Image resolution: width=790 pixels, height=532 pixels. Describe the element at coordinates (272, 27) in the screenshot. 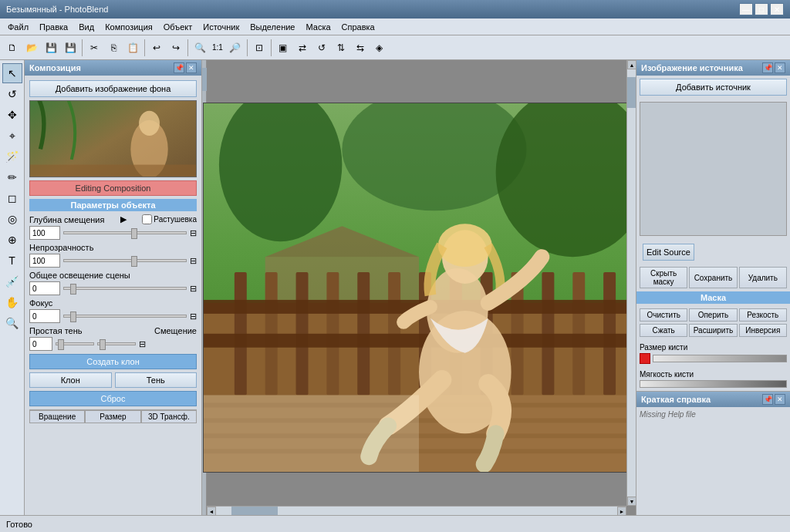

I see `menu-selection: Выделение` at that location.